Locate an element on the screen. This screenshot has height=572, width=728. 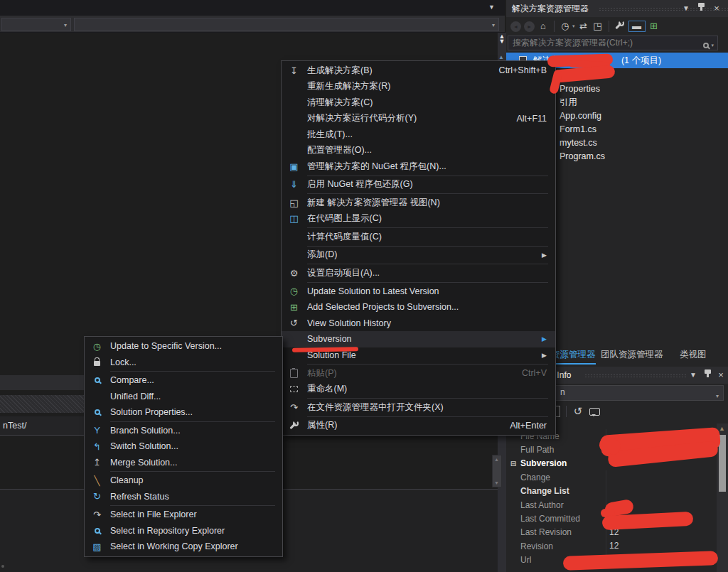
collapse-expander-icon: ⊟ is located at coordinates (513, 463).